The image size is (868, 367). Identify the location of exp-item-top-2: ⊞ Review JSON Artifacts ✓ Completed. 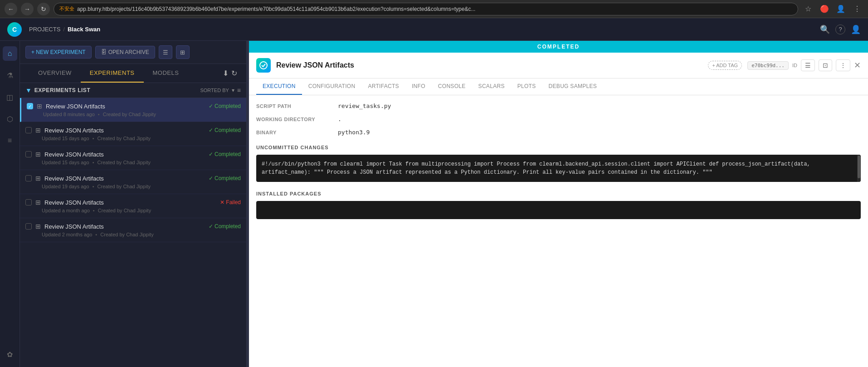
(133, 154).